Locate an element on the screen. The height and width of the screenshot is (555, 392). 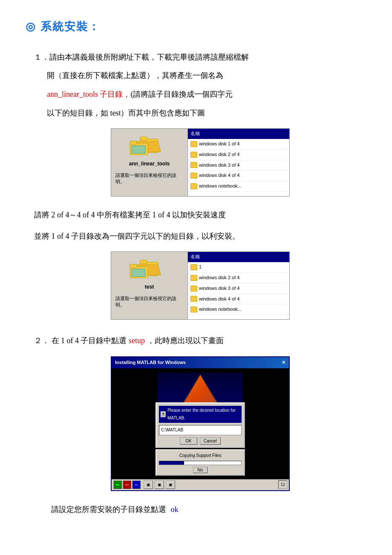
taskbar-btn-1: ▣ is located at coordinates (148, 485).